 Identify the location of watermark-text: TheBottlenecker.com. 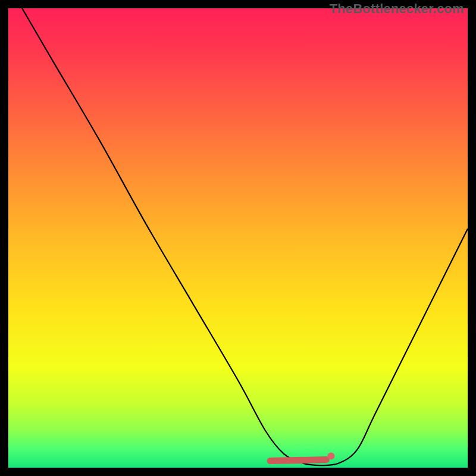
(397, 9).